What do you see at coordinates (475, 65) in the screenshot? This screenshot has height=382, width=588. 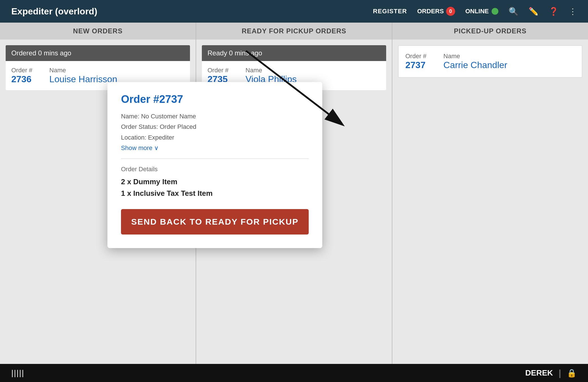 I see `pickedup-order-name: Carrie Chandler` at bounding box center [475, 65].